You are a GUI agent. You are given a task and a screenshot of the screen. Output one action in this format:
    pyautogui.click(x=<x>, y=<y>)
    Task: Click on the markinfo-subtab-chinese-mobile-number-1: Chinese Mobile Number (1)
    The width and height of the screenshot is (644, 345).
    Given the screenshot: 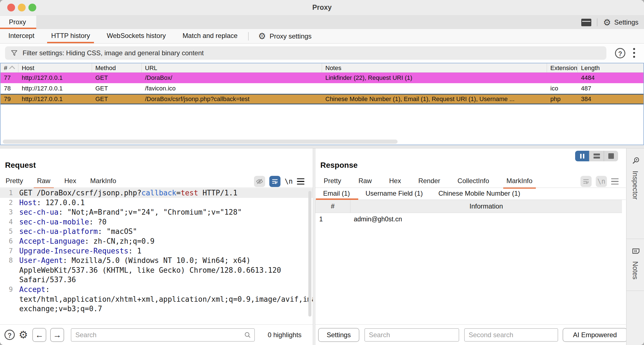 What is the action you would take?
    pyautogui.click(x=479, y=194)
    